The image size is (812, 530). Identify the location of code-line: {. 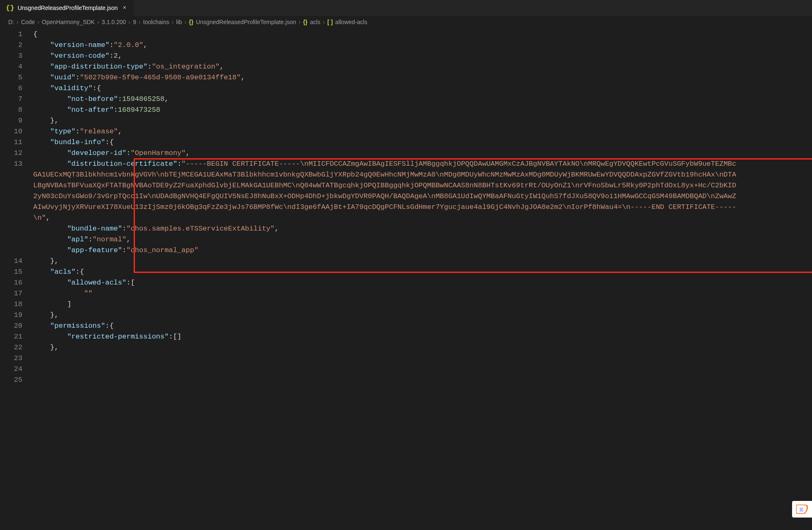
(423, 34).